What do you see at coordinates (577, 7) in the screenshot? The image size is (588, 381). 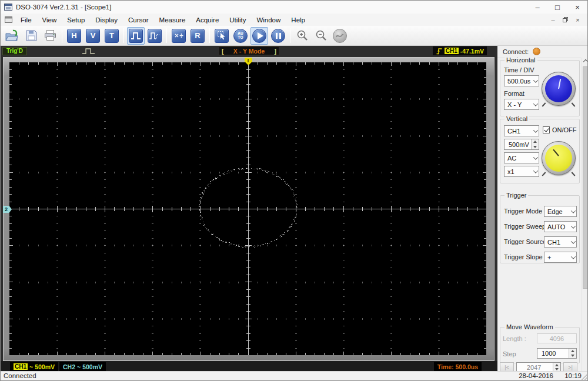 I see `close-button: ×` at bounding box center [577, 7].